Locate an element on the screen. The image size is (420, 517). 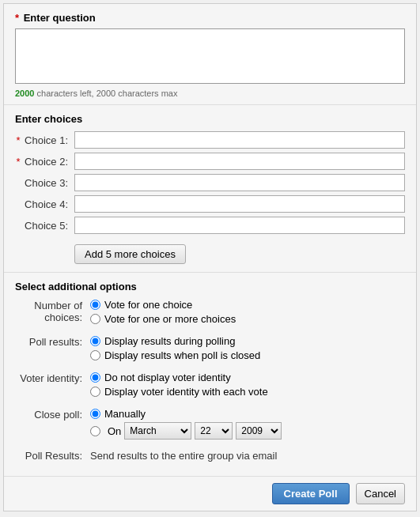
vote-one-or-more-radio is located at coordinates (95, 319).